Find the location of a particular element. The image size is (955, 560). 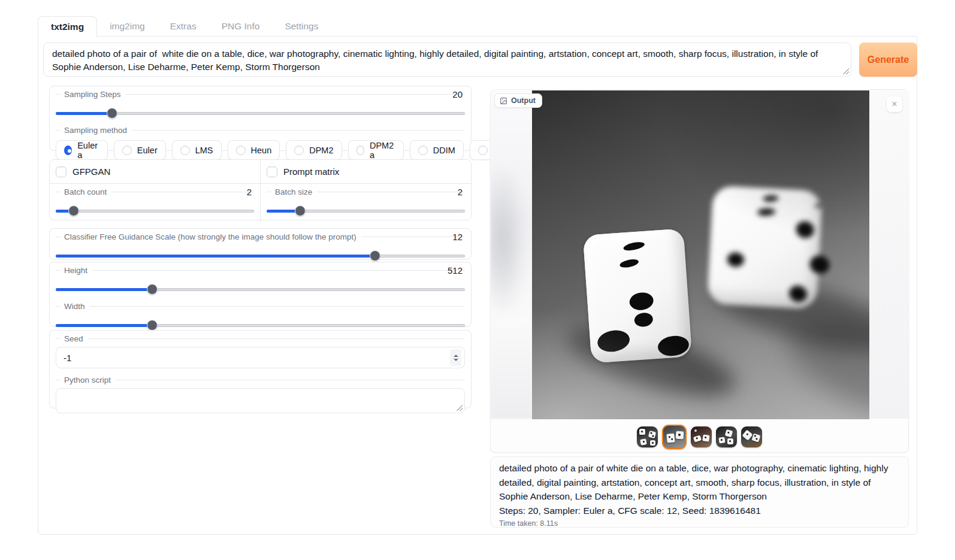

batch-group: GFPGAN Batch count 2 Prompt matrix Batch… is located at coordinates (260, 190).